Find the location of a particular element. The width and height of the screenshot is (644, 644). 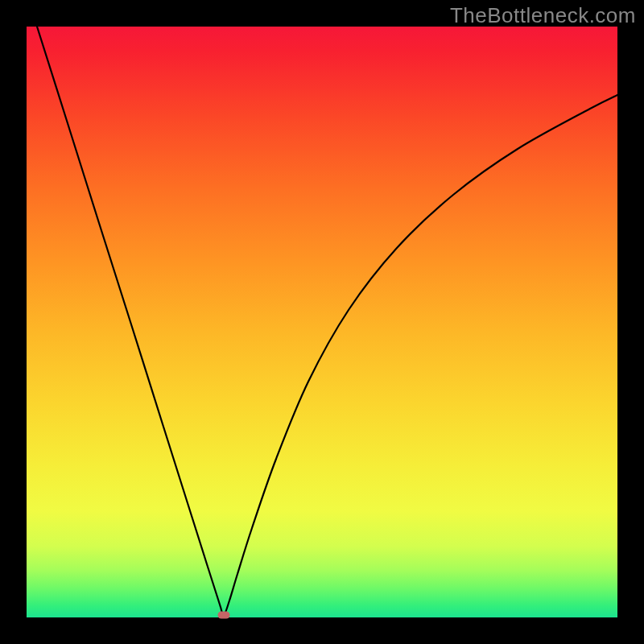

min-marker-dot is located at coordinates (224, 615).